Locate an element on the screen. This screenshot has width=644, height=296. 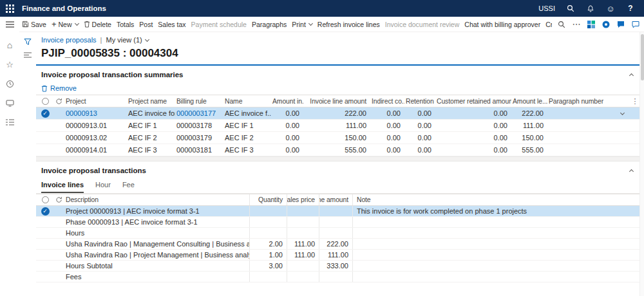
chat-with-billing-approver-button: Chat with billing approver is located at coordinates (502, 24).